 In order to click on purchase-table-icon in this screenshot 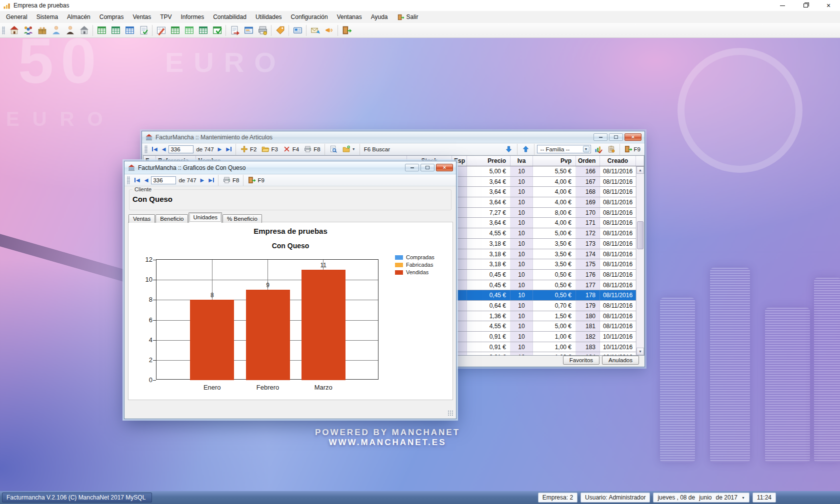, I will do `click(175, 30)`.